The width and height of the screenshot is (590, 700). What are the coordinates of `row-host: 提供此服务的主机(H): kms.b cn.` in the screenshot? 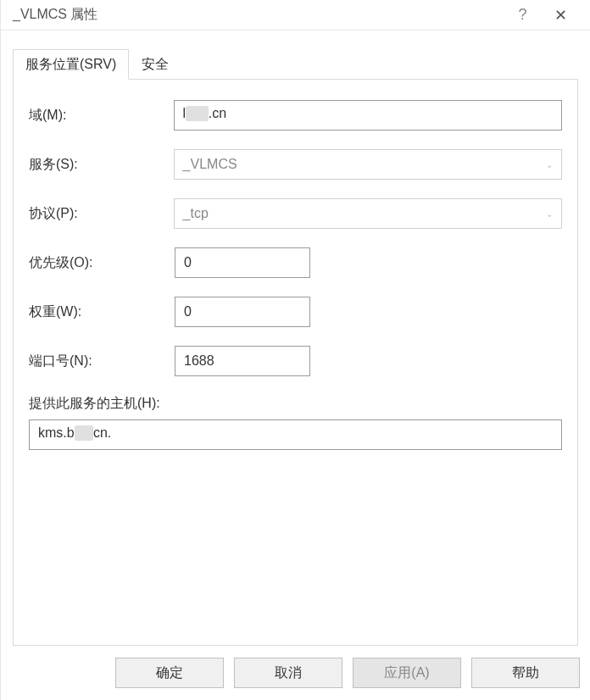 It's located at (295, 422).